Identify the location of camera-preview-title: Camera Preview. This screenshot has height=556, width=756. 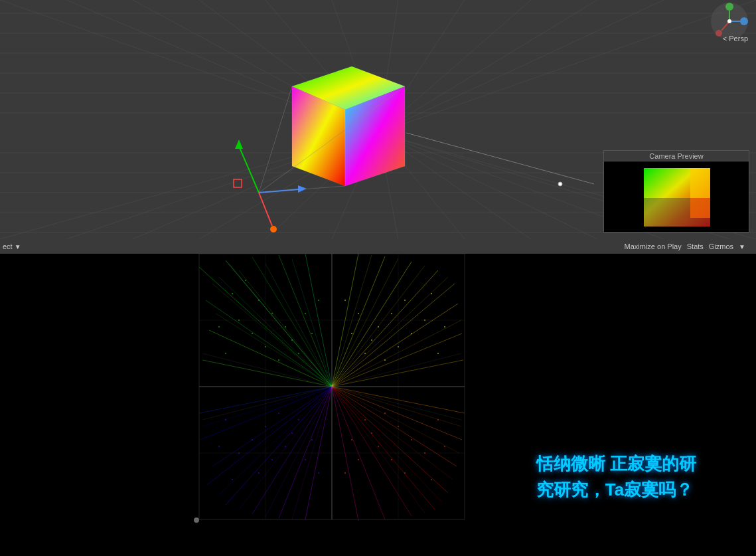
(676, 155).